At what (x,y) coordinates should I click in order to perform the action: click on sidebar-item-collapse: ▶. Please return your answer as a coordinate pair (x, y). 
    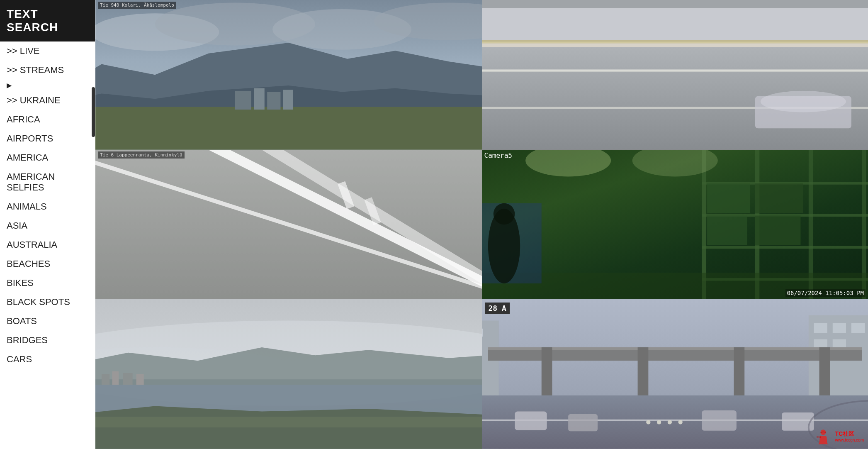
    Looking at the image, I should click on (47, 85).